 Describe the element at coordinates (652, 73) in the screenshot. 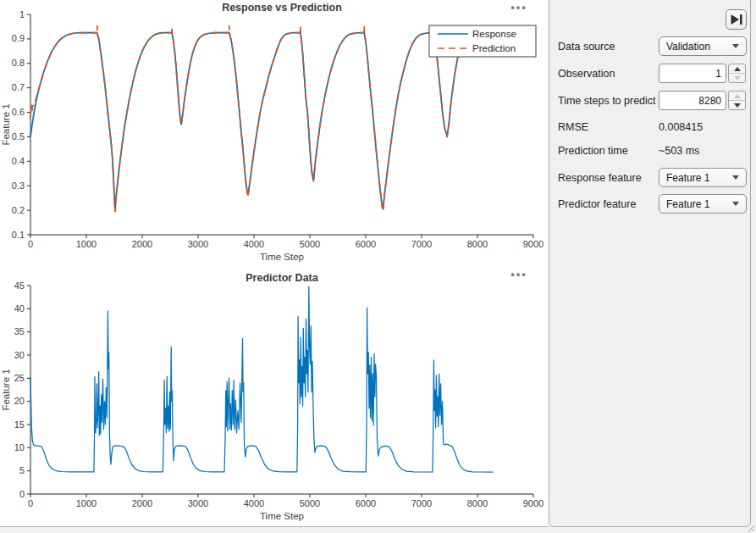

I see `observation-row: Observation` at that location.